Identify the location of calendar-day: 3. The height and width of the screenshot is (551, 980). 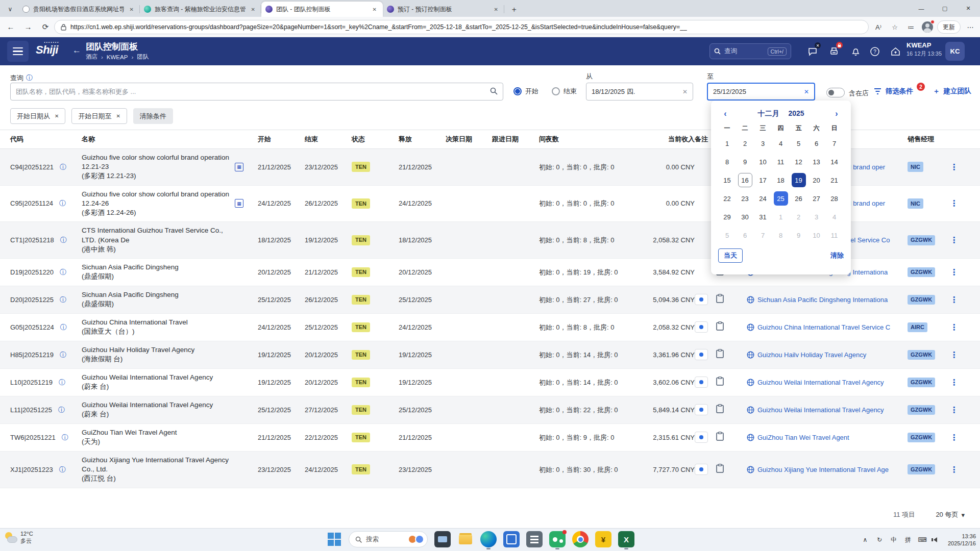
(763, 143).